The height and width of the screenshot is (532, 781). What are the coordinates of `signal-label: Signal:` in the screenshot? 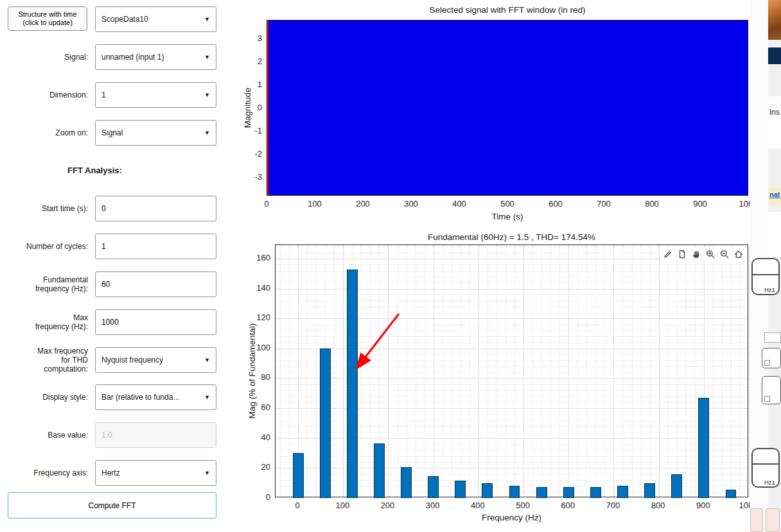 It's located at (48, 57).